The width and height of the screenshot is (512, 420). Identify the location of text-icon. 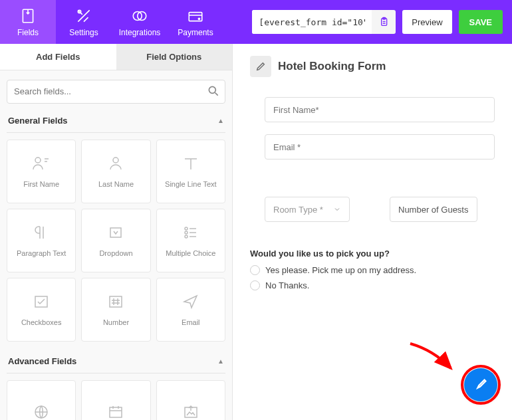
(191, 163).